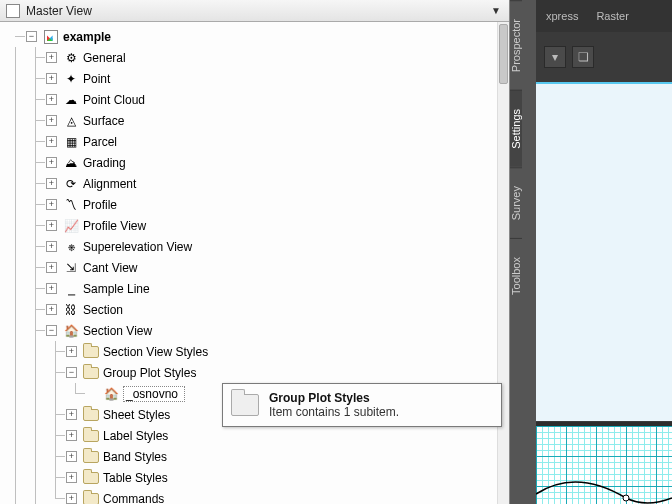  What do you see at coordinates (154, 394) in the screenshot?
I see `tree-label-selected: _osnovno` at bounding box center [154, 394].